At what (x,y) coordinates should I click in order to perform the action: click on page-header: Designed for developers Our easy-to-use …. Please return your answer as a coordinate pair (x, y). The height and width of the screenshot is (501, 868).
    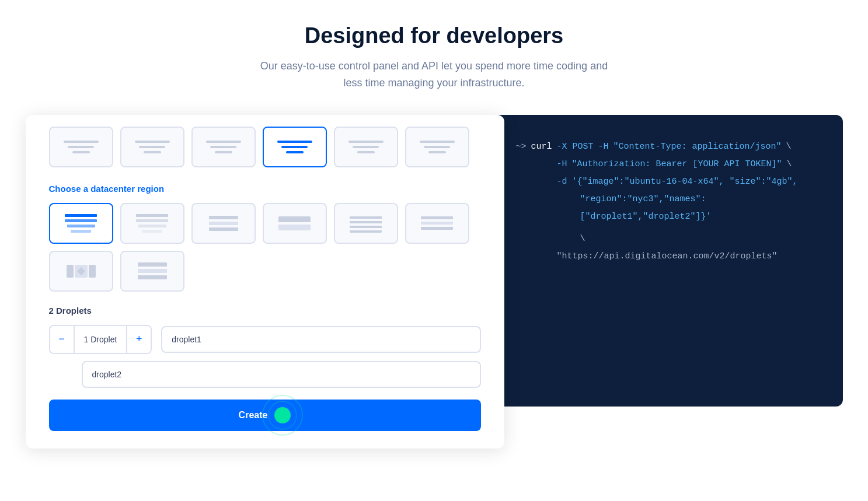
    Looking at the image, I should click on (434, 57).